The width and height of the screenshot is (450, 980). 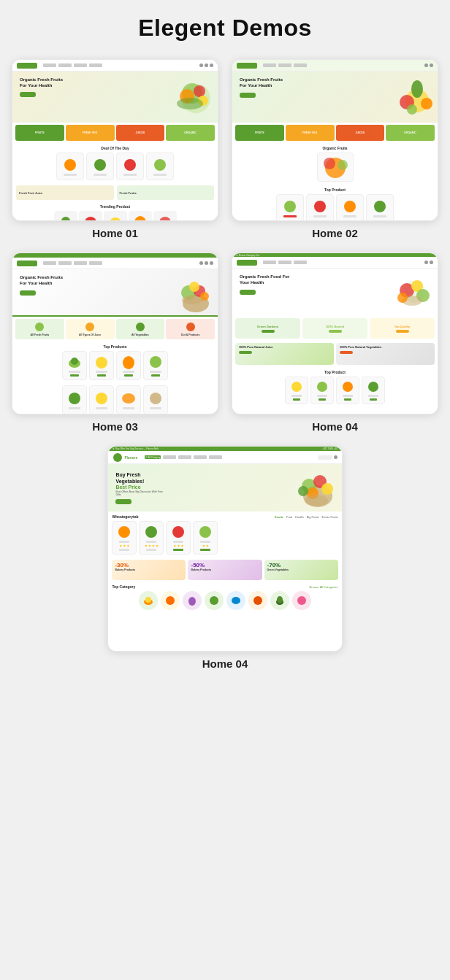 I want to click on mock-site-home01: Organic Fresh Fruits For Your Health, so click(x=115, y=140).